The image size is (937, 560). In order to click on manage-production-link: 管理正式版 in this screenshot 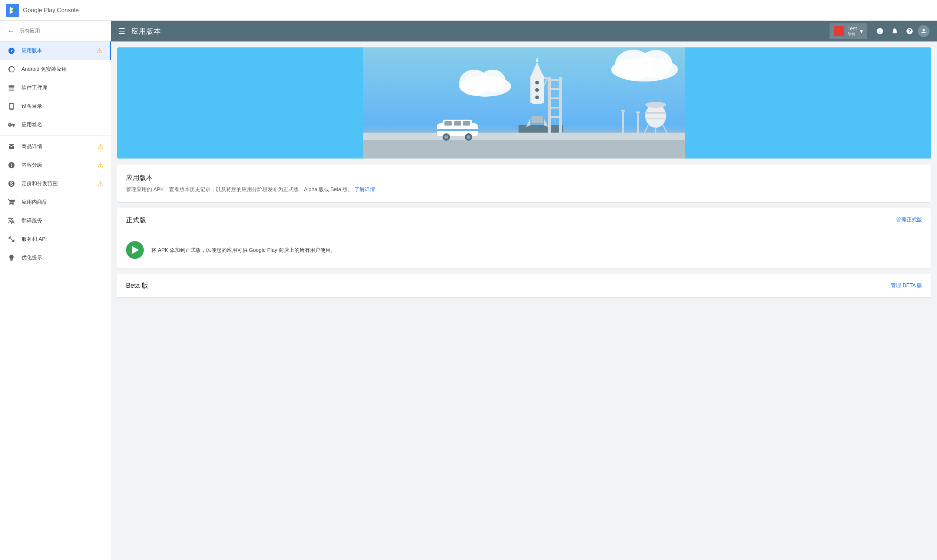, I will do `click(909, 220)`.